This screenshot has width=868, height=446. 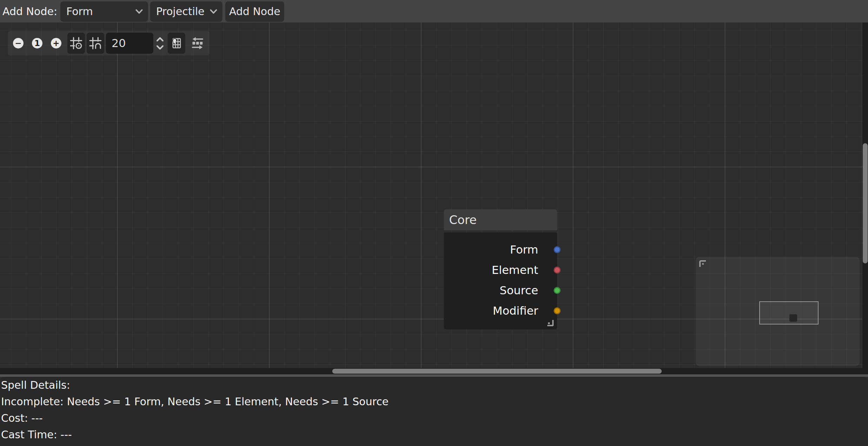 I want to click on node-type-value: Projectile, so click(x=180, y=11).